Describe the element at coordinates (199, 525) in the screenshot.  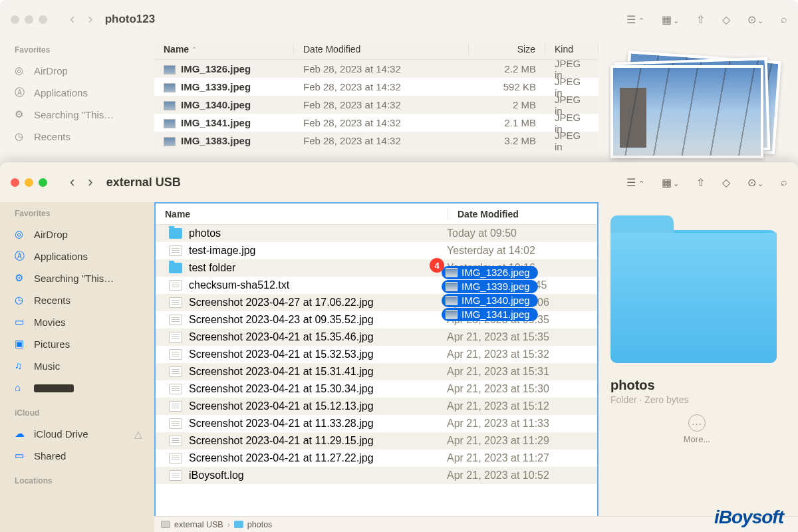
I see `path-segment: external USB` at that location.